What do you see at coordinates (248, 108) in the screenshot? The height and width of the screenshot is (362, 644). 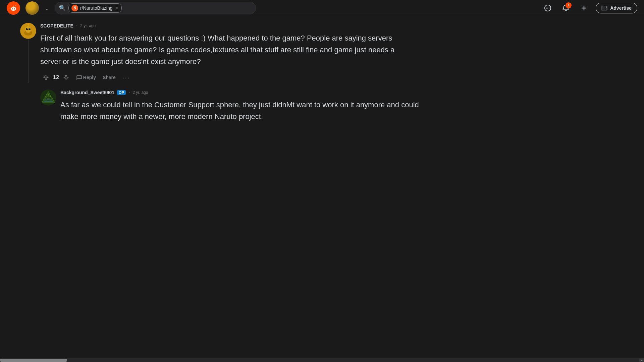 I see `comment-2-content: Background_Sweet6901 OP · 2 yr. ago As f…` at bounding box center [248, 108].